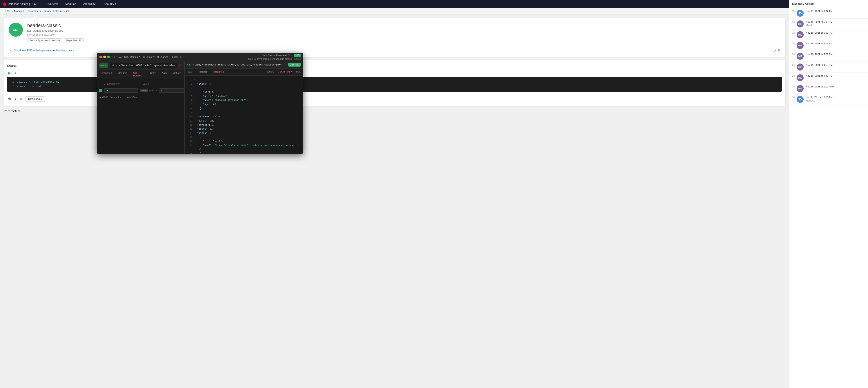  Describe the element at coordinates (800, 67) in the screenshot. I see `notif-avatar-5: ME` at that location.